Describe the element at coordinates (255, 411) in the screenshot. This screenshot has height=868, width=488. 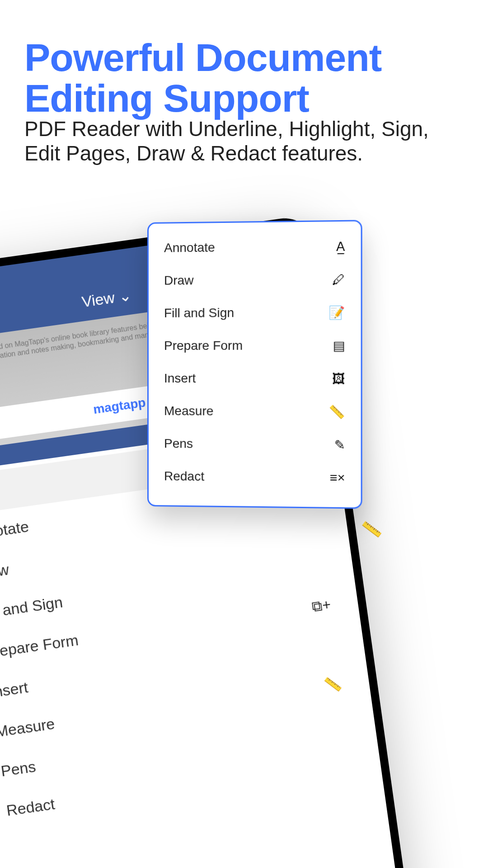
I see `popup-item-measure: Measure 📏` at that location.